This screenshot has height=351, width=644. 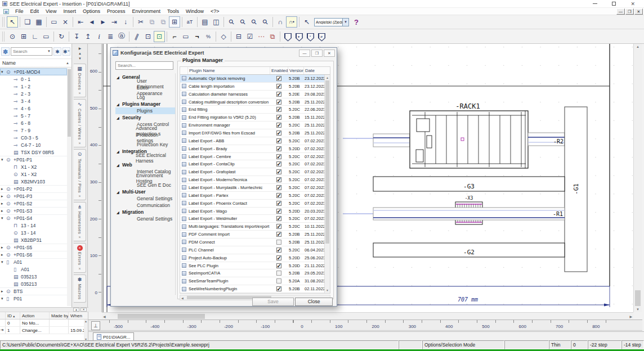 I want to click on history-row: ➜ 1 Change... 15.09.2..., so click(x=44, y=331).